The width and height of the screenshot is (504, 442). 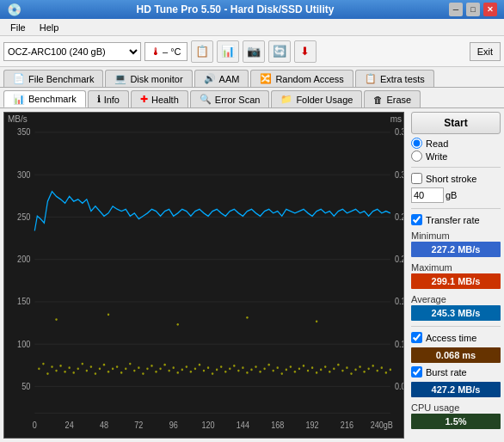 What do you see at coordinates (160, 99) in the screenshot?
I see `tab-health: ✚ Health` at bounding box center [160, 99].